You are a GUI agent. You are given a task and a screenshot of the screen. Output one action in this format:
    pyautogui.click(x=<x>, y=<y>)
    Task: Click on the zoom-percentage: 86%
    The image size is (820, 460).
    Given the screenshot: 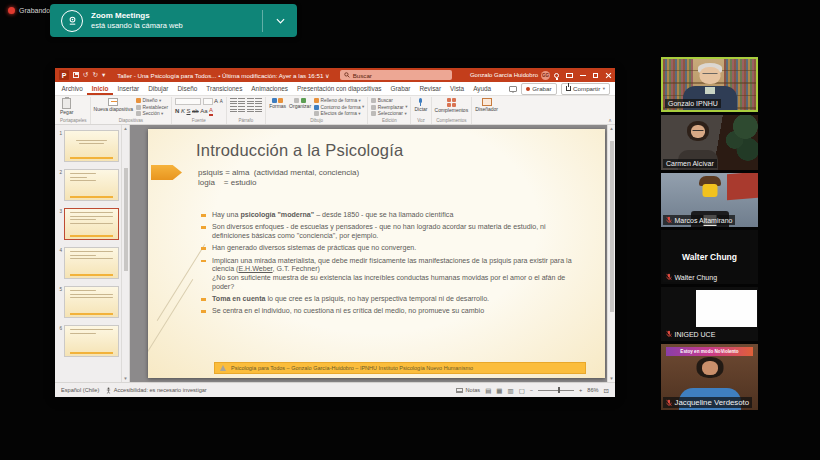 What is the action you would take?
    pyautogui.click(x=592, y=390)
    